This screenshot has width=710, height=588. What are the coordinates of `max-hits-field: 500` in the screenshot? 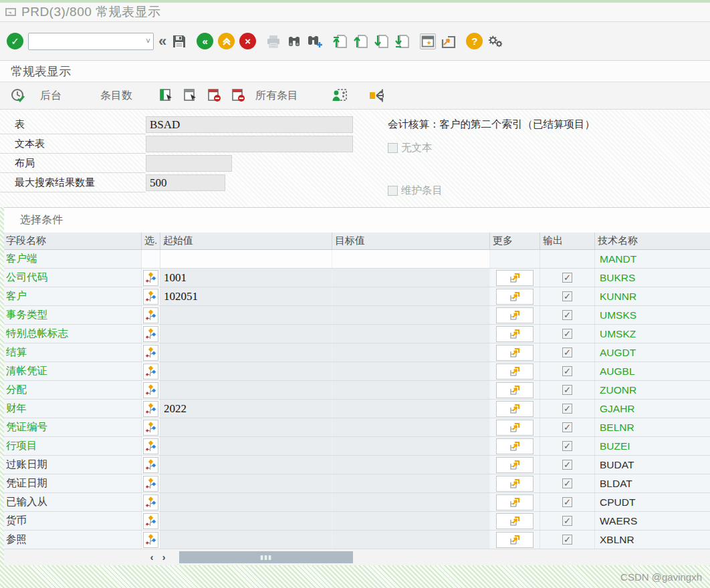 It's located at (186, 183).